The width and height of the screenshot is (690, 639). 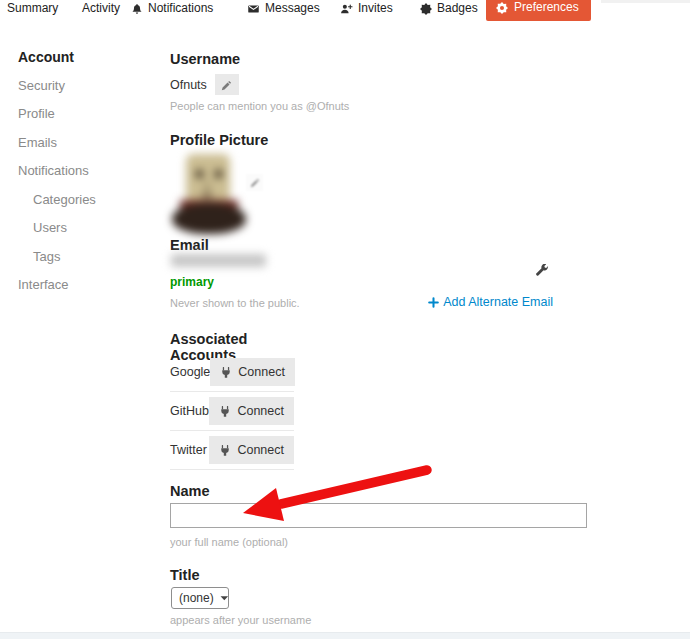 What do you see at coordinates (204, 84) in the screenshot?
I see `username-row: Ofnuts` at bounding box center [204, 84].